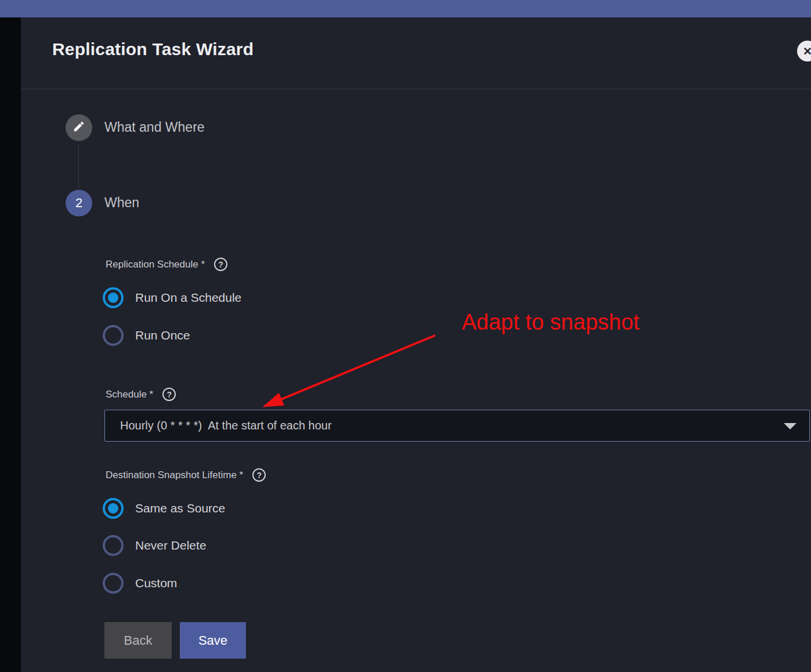  Describe the element at coordinates (174, 475) in the screenshot. I see `destination-snapshot-lifetime-label: Destination Snapshot Lifetime *` at that location.